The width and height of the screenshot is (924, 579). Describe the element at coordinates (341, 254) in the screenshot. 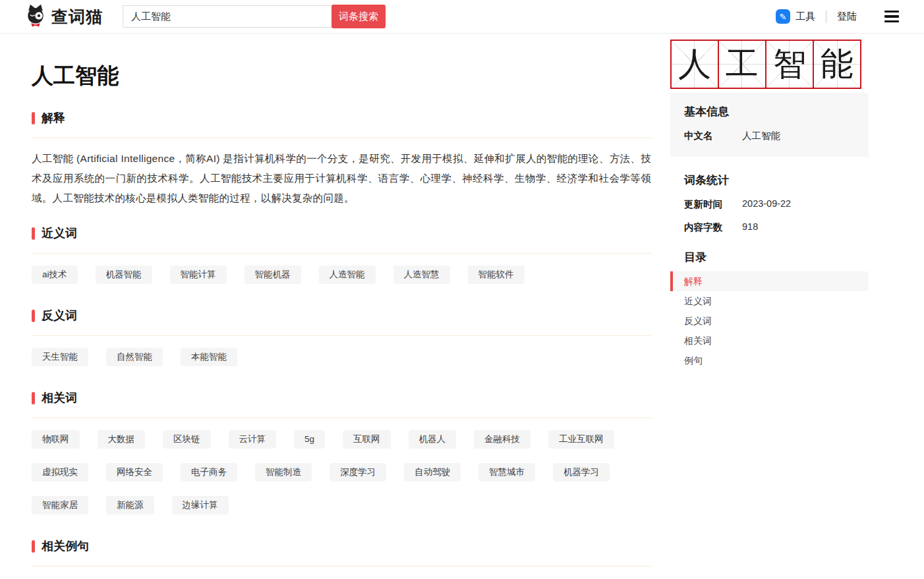

I see `section-synonyms: 近义词 ai技术机器智能智能计算智能机器人造智能人造智慧智能软件` at that location.